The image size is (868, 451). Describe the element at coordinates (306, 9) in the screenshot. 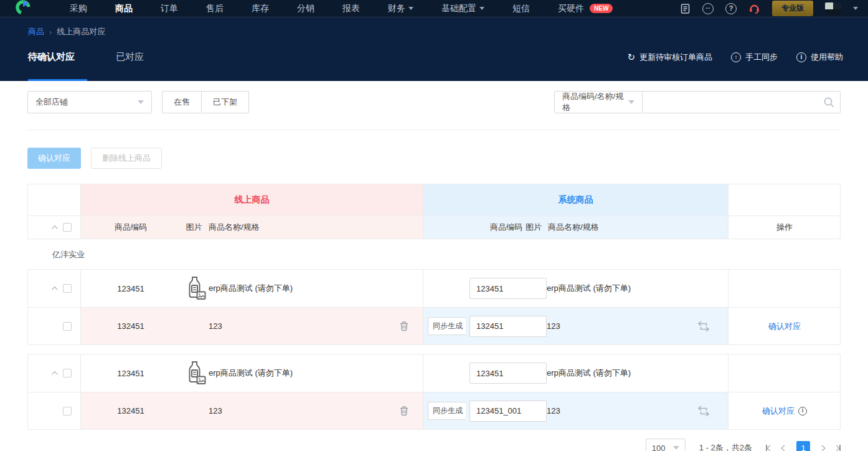

I see `nav-item-distribution: 分销` at that location.